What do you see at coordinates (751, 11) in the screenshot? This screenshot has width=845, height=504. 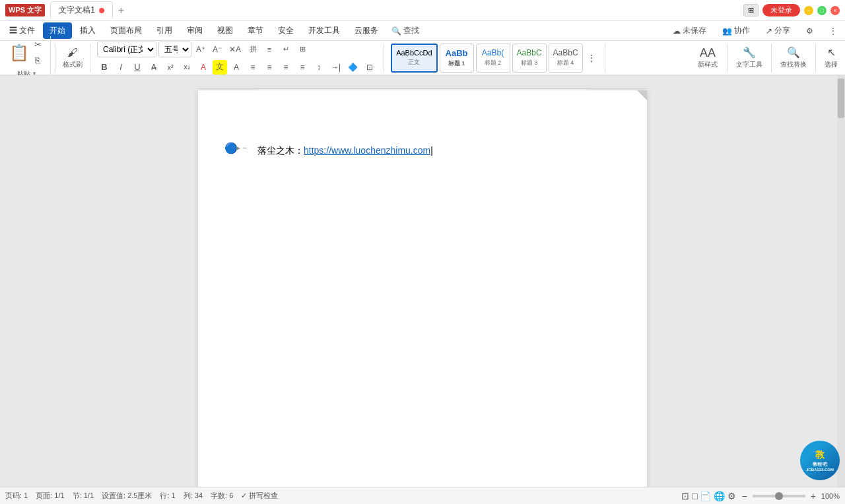 I see `layout-button: ⊞` at bounding box center [751, 11].